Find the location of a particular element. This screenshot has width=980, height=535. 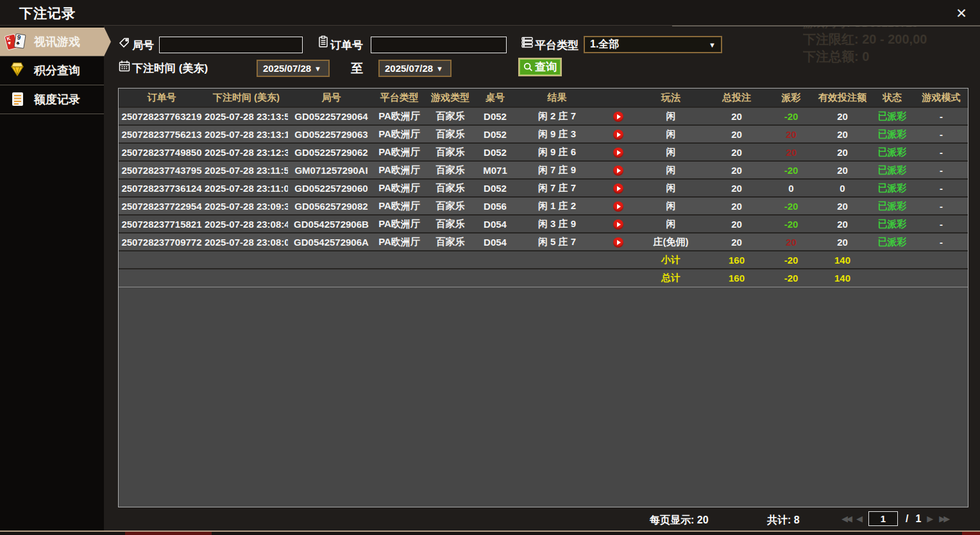

table-row: 250728237749850 2025-07-28 23:12:34 GD05… is located at coordinates (543, 152).